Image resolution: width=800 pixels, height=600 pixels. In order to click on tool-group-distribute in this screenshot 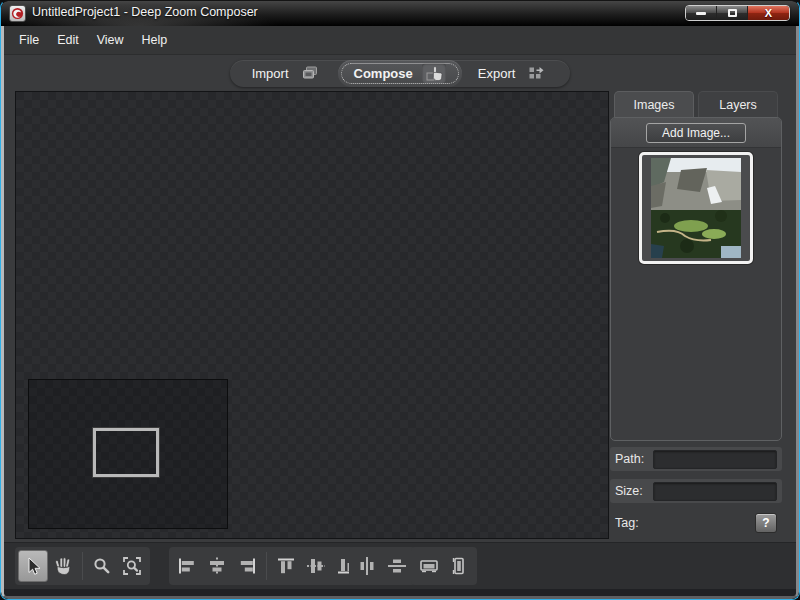, I will do `click(382, 566)`.